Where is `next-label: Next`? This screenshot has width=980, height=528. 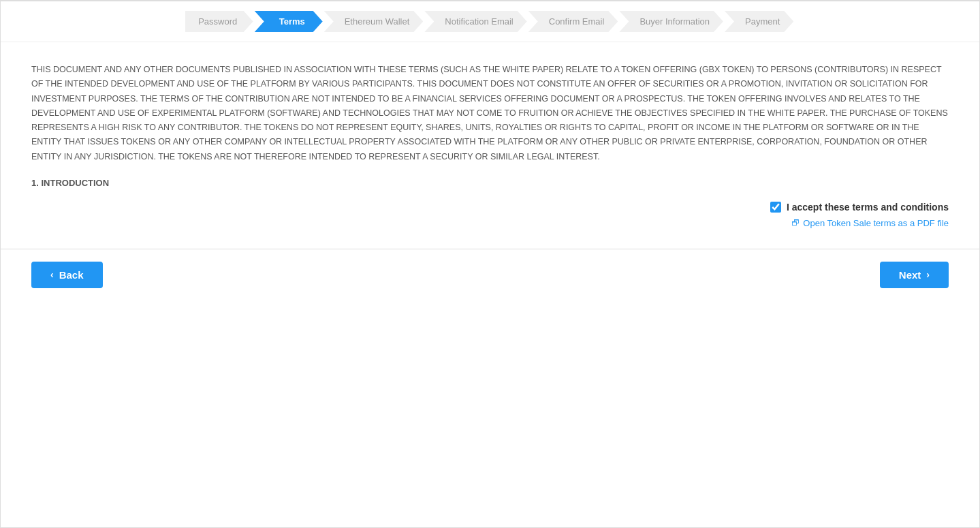
next-label: Next is located at coordinates (910, 275).